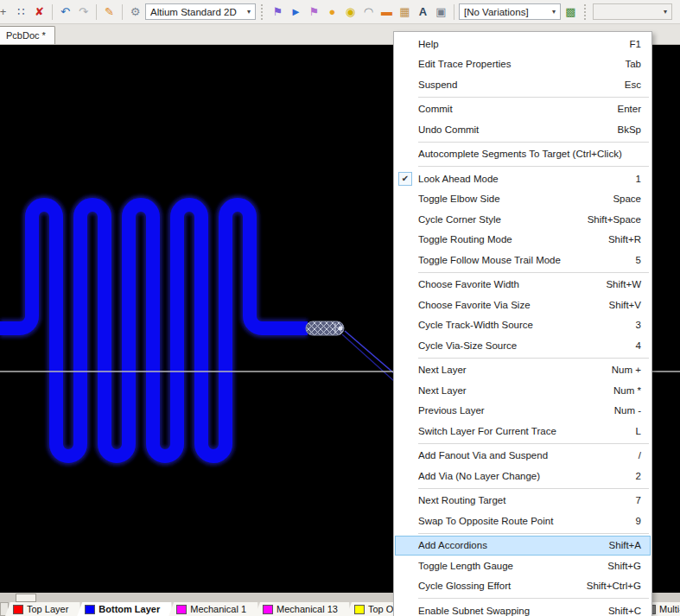 The height and width of the screenshot is (616, 680). Describe the element at coordinates (508, 545) in the screenshot. I see `menu-item-label: Add Accordions` at that location.